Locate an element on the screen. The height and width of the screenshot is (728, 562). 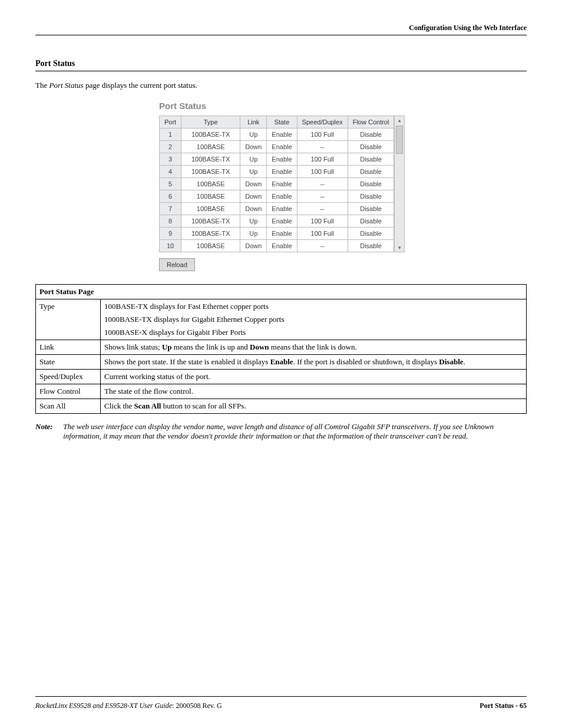
table-cell: 4 is located at coordinates (171, 172).